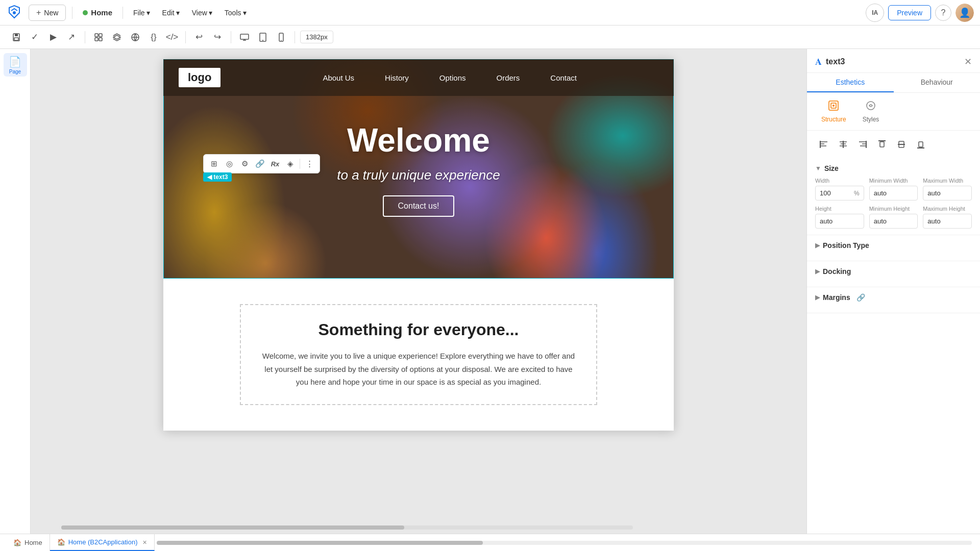 This screenshot has width=980, height=551. What do you see at coordinates (846, 245) in the screenshot?
I see `position-type-label: Position Type` at bounding box center [846, 245].